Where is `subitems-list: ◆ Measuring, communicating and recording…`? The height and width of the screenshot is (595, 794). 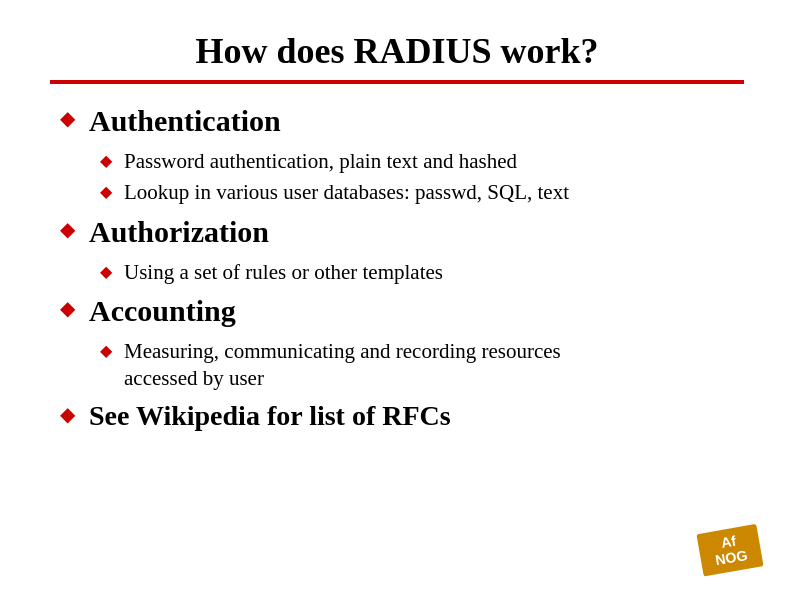 subitems-list: ◆ Measuring, communicating and recording… is located at coordinates (422, 366).